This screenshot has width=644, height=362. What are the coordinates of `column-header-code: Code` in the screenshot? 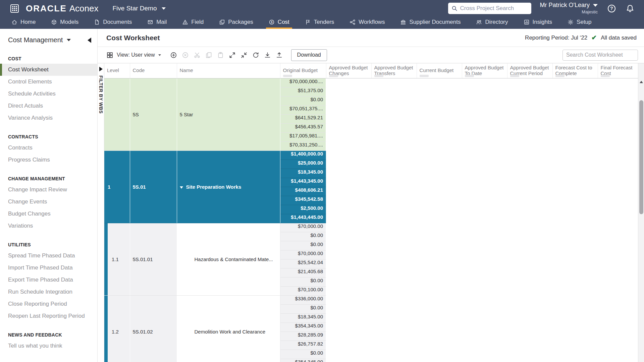 It's located at (153, 71).